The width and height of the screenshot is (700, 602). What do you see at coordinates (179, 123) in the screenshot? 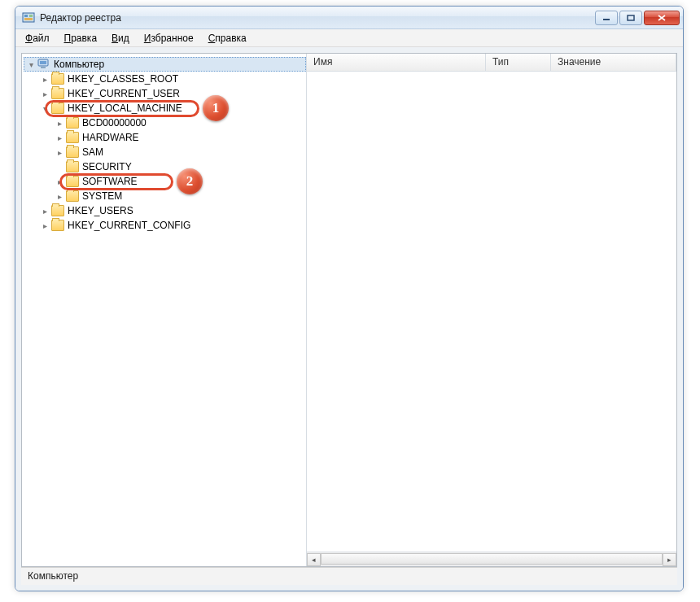
I see `tree-node-bcd: ▸ BCD00000000` at bounding box center [179, 123].